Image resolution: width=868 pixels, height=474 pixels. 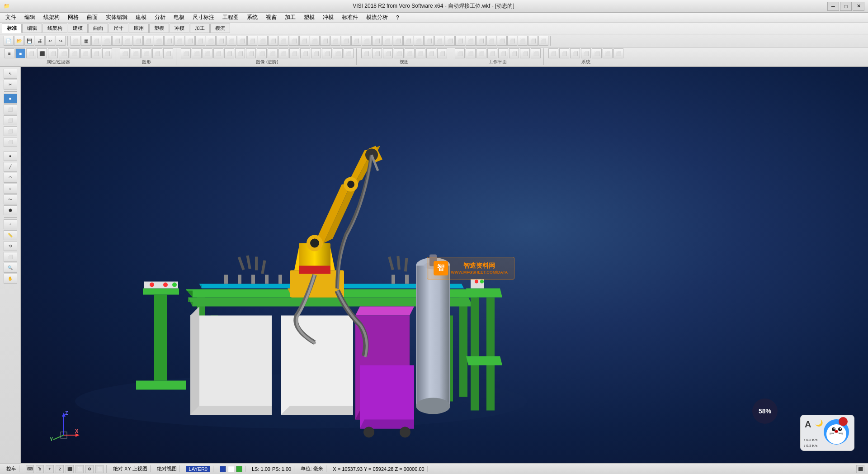 I want to click on sb-poly: ⬟, so click(x=10, y=210).